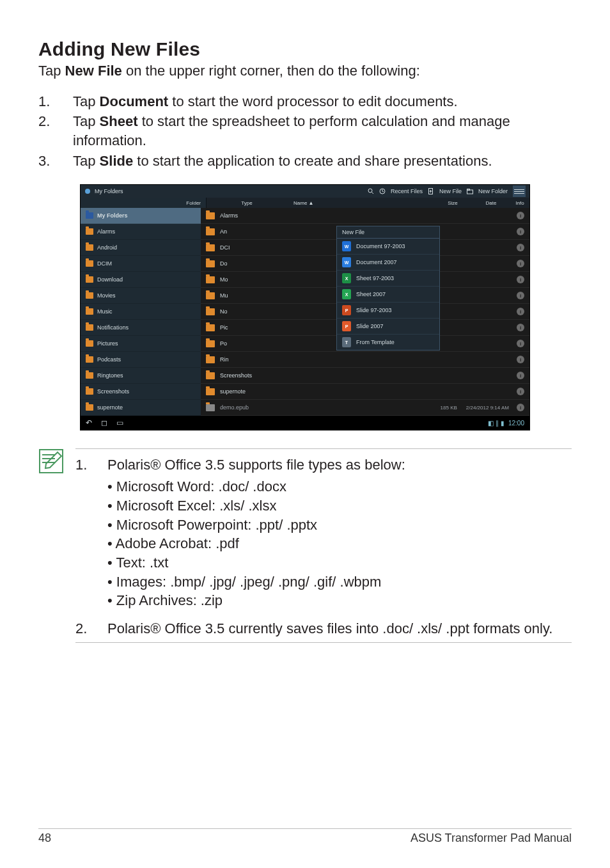 Image resolution: width=610 pixels, height=868 pixels. Describe the element at coordinates (347, 294) in the screenshot. I see `xls07-icon: X` at that location.